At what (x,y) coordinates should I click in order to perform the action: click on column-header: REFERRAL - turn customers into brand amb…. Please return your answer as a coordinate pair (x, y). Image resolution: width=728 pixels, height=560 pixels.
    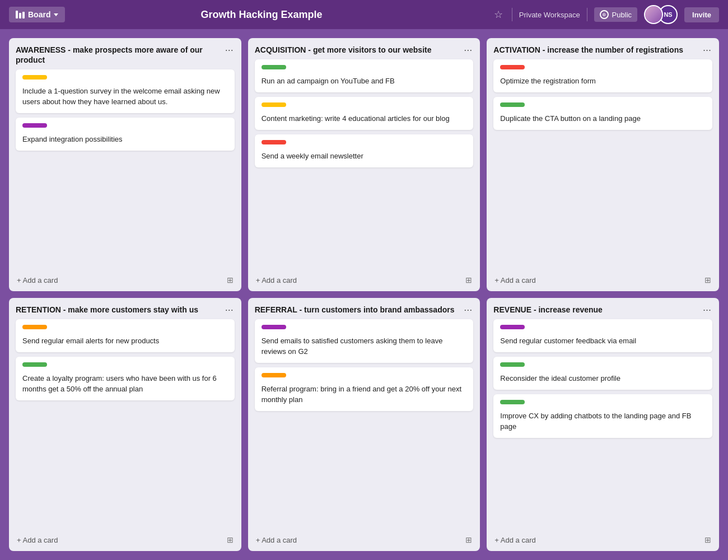
    Looking at the image, I should click on (364, 310).